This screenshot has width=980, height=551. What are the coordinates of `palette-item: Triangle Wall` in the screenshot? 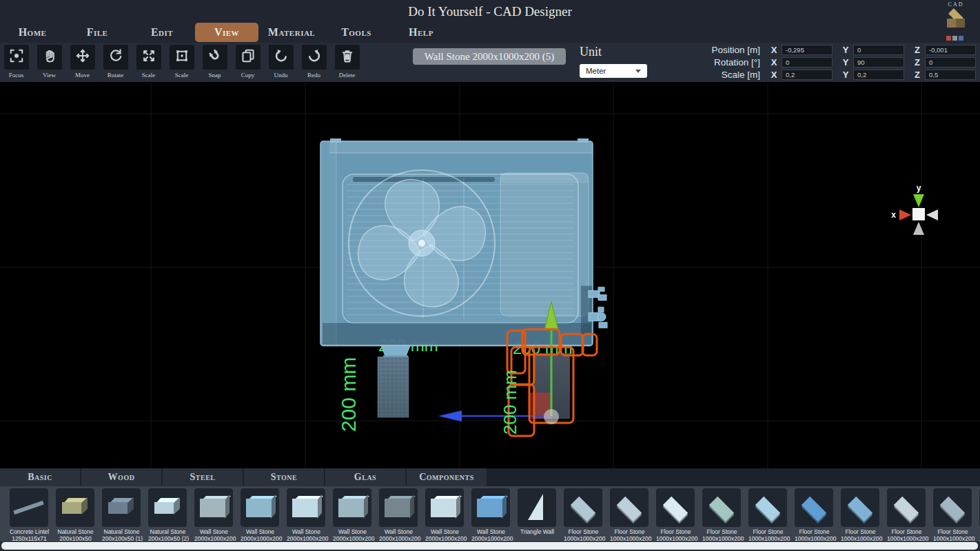 It's located at (538, 515).